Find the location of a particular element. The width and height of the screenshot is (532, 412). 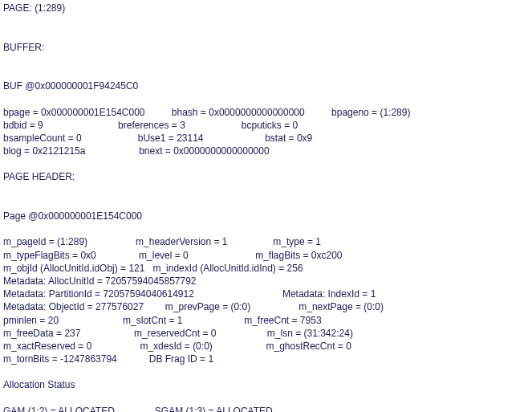

m-lsn: (31:342:24) is located at coordinates (329, 333).